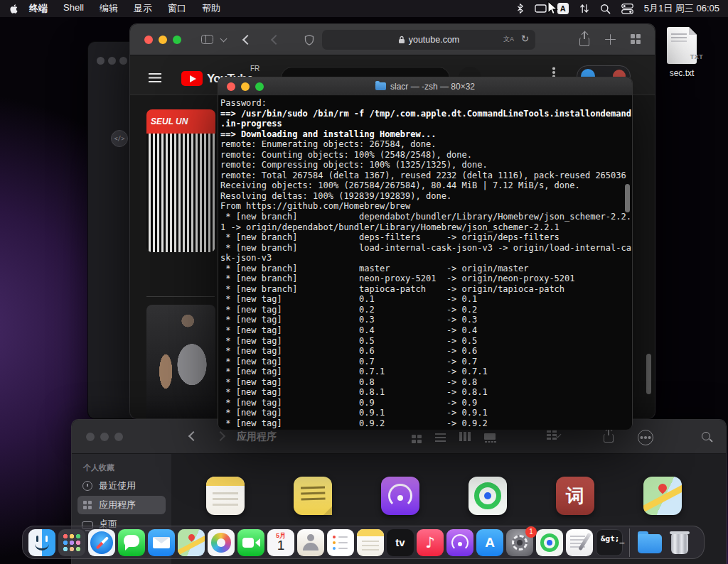  Describe the element at coordinates (663, 496) in the screenshot. I see `app-icon-maps` at that location.